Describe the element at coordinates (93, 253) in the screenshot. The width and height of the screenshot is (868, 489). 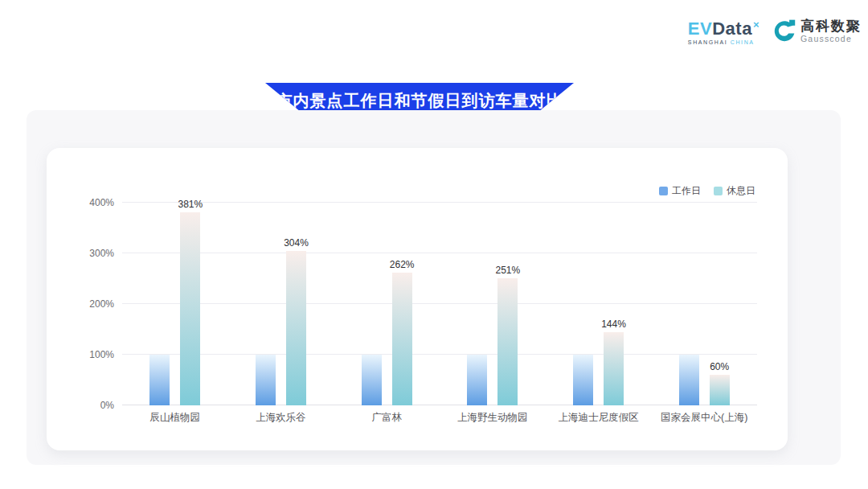
I see `y-tick-label: 300%` at that location.